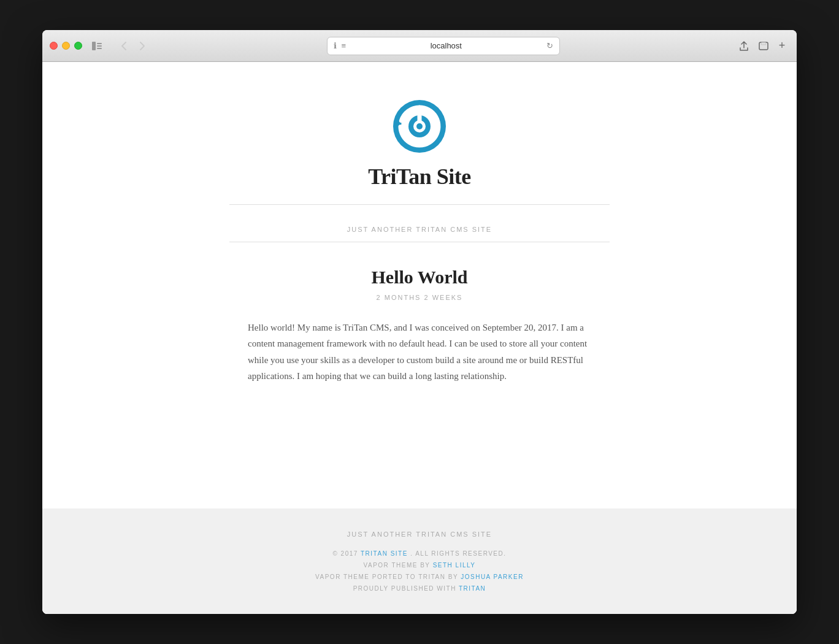 This screenshot has height=644, width=839. Describe the element at coordinates (454, 565) in the screenshot. I see `theme-link: SETH LILLY` at that location.